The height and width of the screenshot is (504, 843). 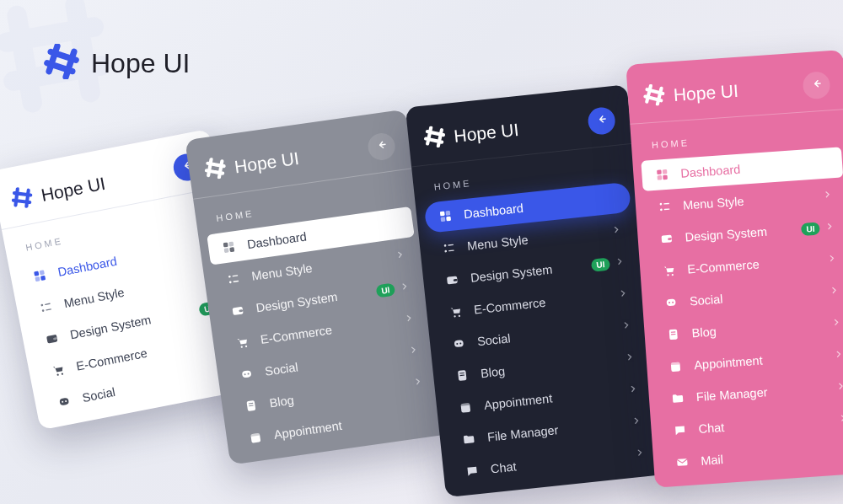 I want to click on sidebar-item-label: Appointment, so click(x=764, y=361).